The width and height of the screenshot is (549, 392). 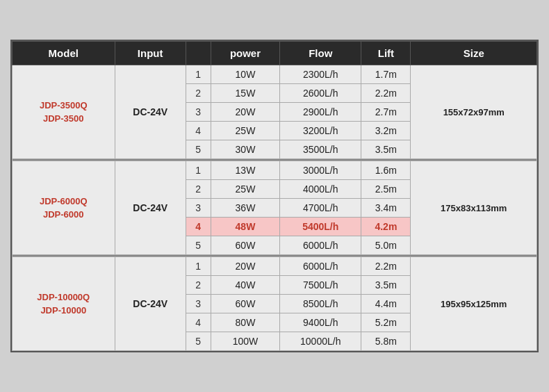 What do you see at coordinates (474, 113) in the screenshot?
I see `cell-size: 155x72x97mm` at bounding box center [474, 113].